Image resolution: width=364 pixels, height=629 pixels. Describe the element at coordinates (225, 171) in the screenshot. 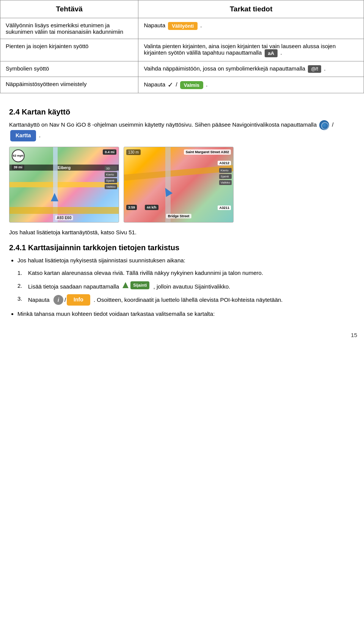

I see `map2-btn-kierto: Kierto` at that location.